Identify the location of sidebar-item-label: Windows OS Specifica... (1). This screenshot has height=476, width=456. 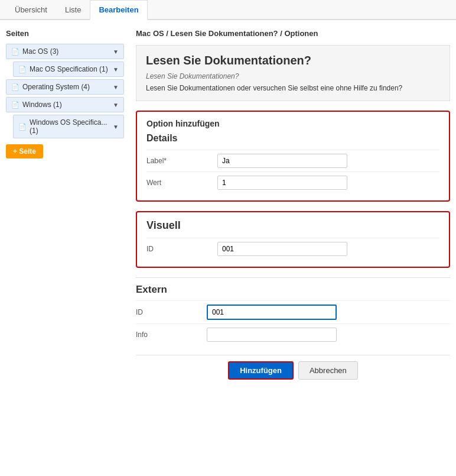
(71, 127).